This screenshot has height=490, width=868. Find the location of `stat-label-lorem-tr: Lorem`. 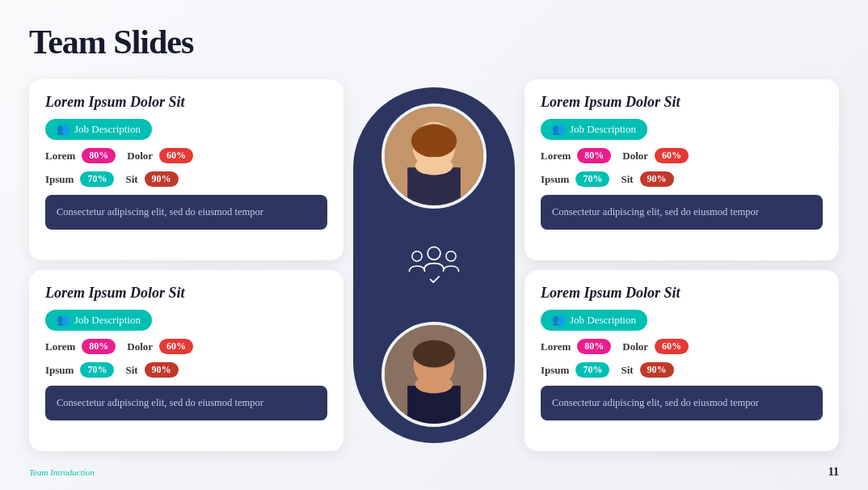

stat-label-lorem-tr: Lorem is located at coordinates (556, 156).